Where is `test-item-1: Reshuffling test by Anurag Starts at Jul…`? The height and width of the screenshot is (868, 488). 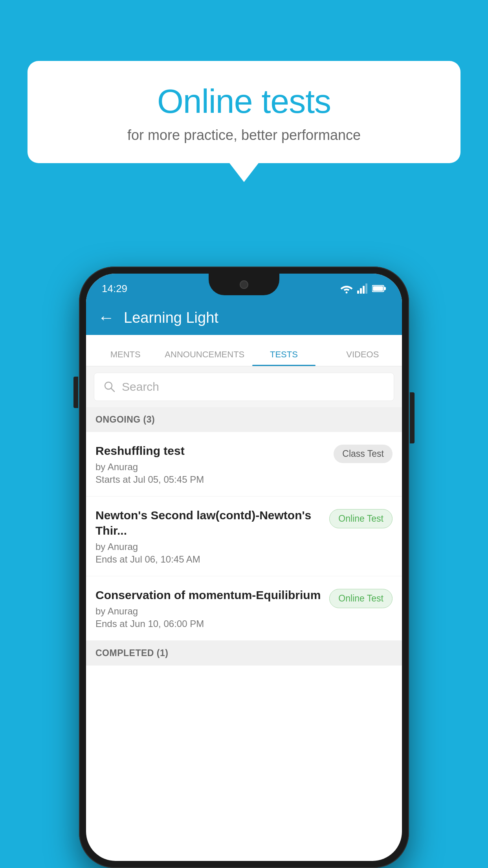 test-item-1: Reshuffling test by Anurag Starts at Jul… is located at coordinates (244, 464).